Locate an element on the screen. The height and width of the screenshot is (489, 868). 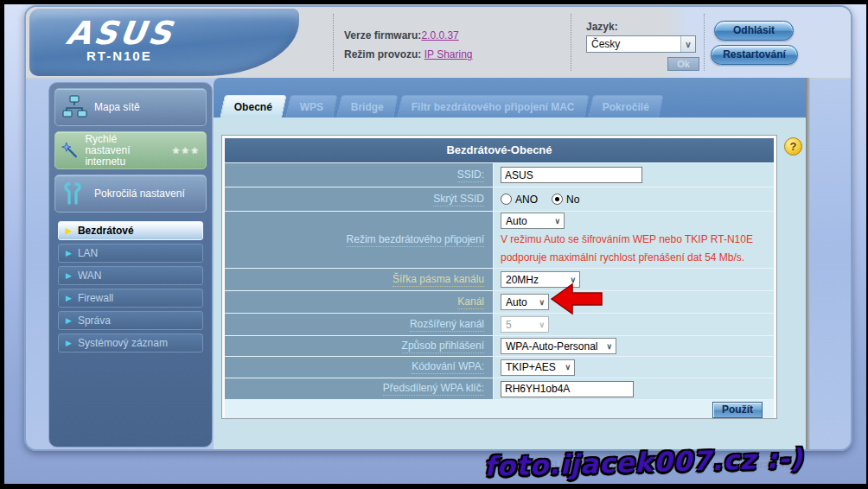
language-select: Česky ∨ is located at coordinates (641, 44).